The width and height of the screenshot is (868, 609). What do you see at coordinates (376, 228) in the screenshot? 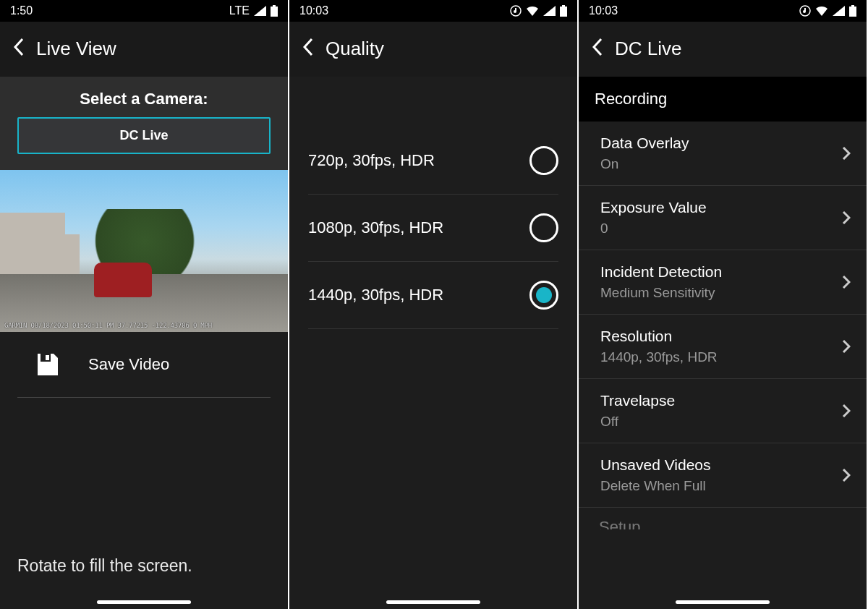
I see `quality-option-label: 1080p, 30fps, HDR` at bounding box center [376, 228].